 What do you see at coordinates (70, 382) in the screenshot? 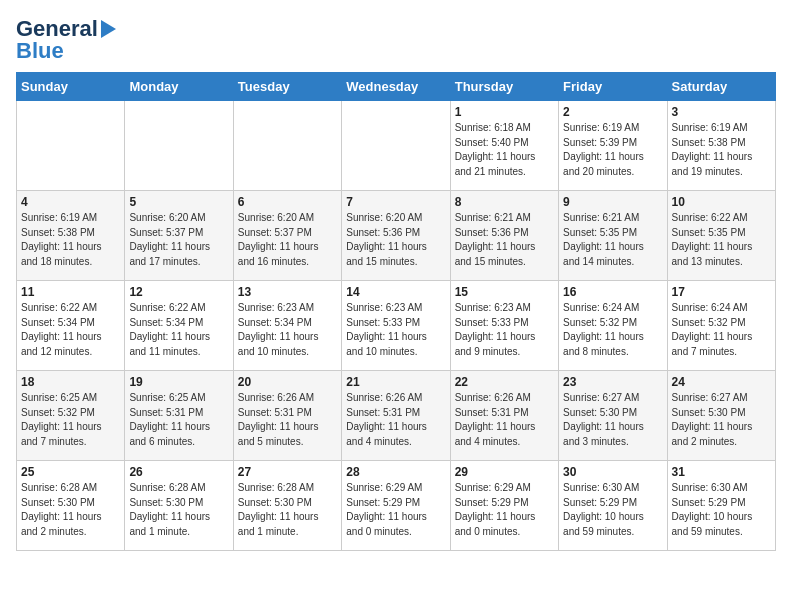
I see `day-number: 18` at bounding box center [70, 382].